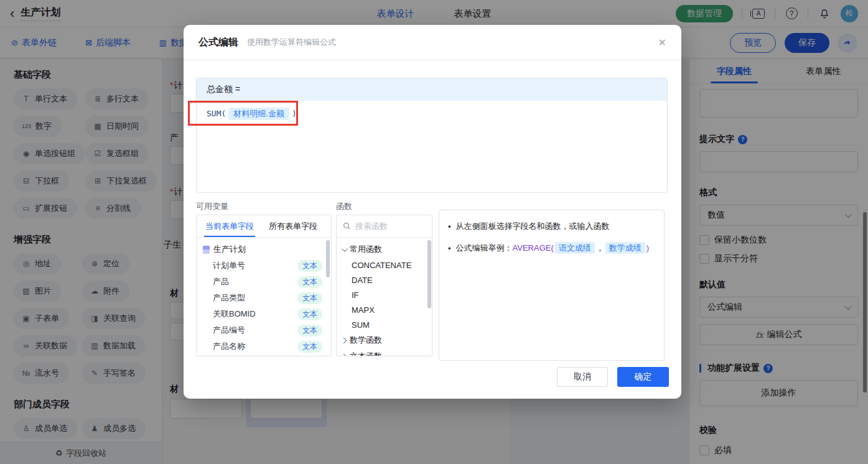 The image size is (868, 464). I want to click on hints-panel: • 从左侧面板选择字段名和函数，或输入函数 • 公式编辑举例：AVERAGE(语…, so click(551, 285).